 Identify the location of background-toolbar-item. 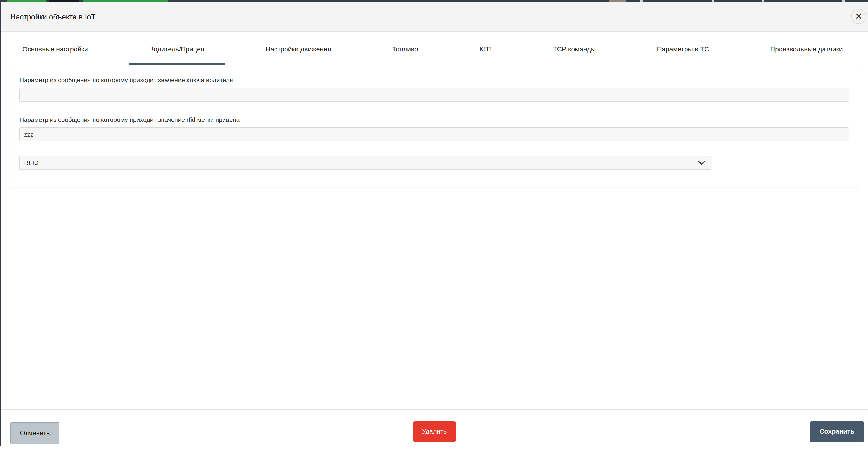
(618, 1).